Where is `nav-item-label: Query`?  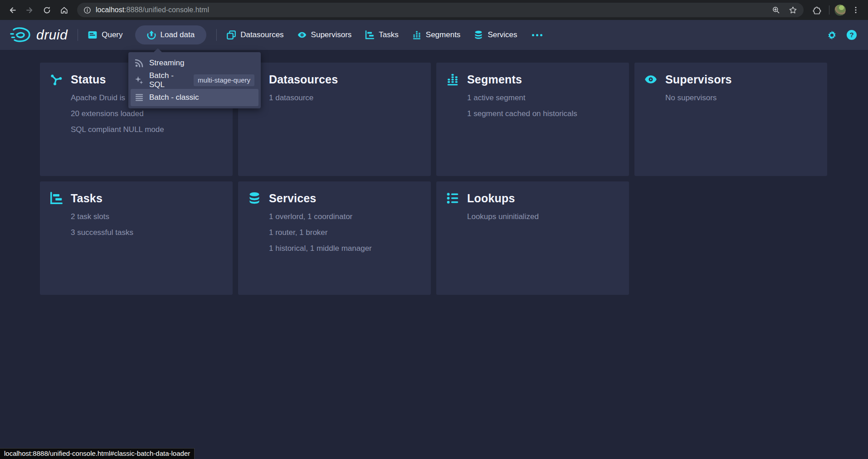 nav-item-label: Query is located at coordinates (112, 35).